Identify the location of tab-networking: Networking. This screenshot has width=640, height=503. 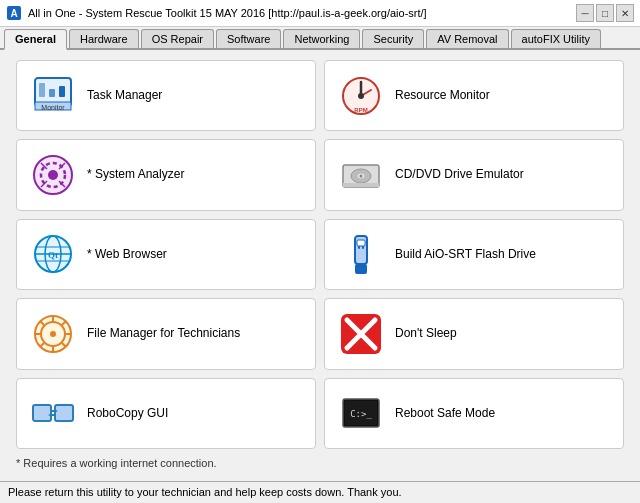
(322, 38).